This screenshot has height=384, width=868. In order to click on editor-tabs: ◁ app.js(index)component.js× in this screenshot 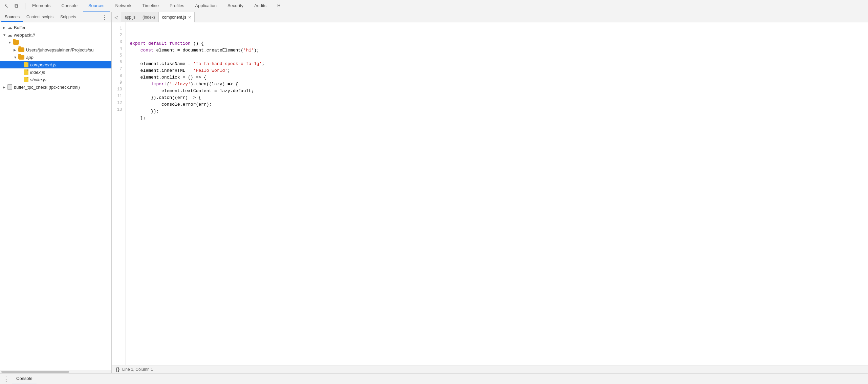, I will do `click(490, 17)`.